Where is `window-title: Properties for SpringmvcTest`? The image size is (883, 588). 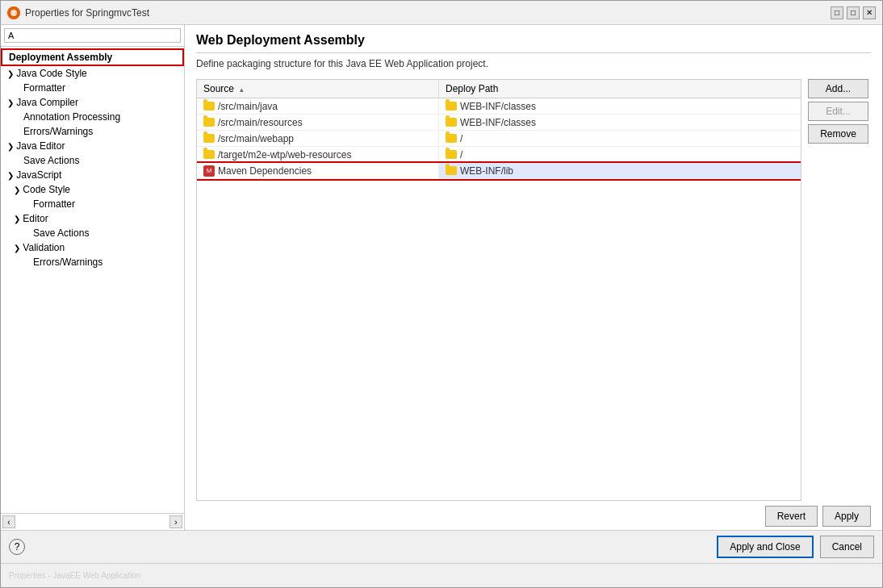
window-title: Properties for SpringmvcTest is located at coordinates (87, 13).